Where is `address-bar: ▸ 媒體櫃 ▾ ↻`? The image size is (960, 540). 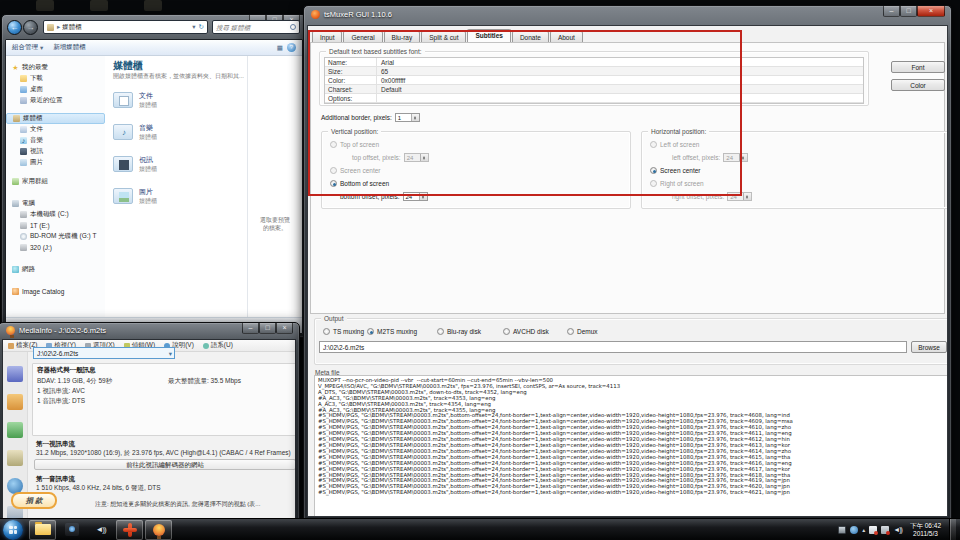 address-bar: ▸ 媒體櫃 ▾ ↻ is located at coordinates (126, 27).